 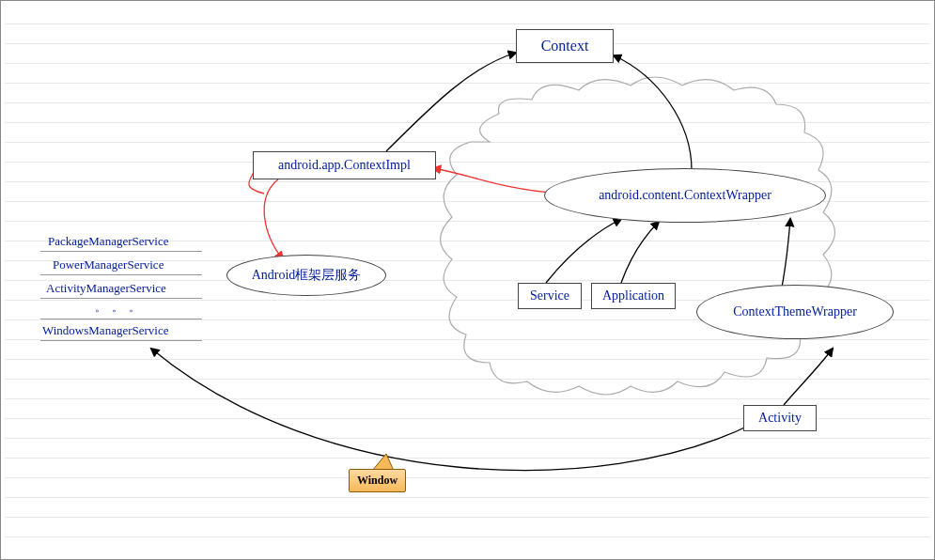 I want to click on service-item: WindowsManagerService, so click(x=105, y=331).